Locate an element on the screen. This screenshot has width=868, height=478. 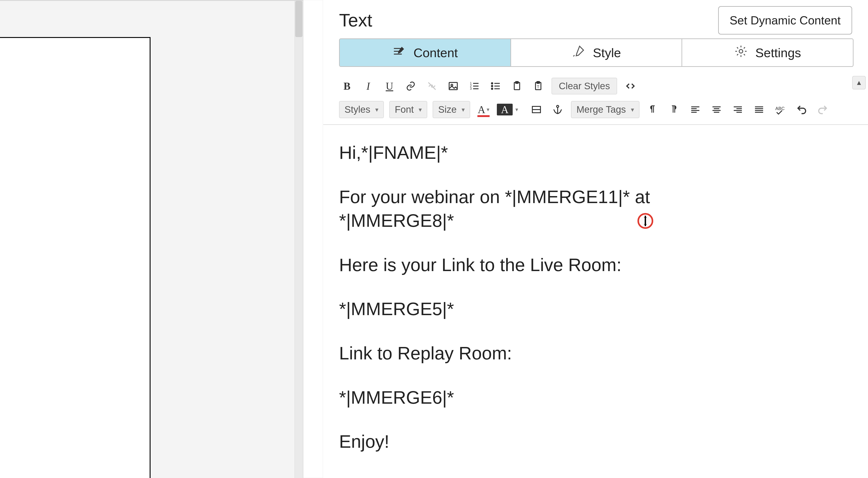
size-dropdown-label: Size is located at coordinates (447, 109).